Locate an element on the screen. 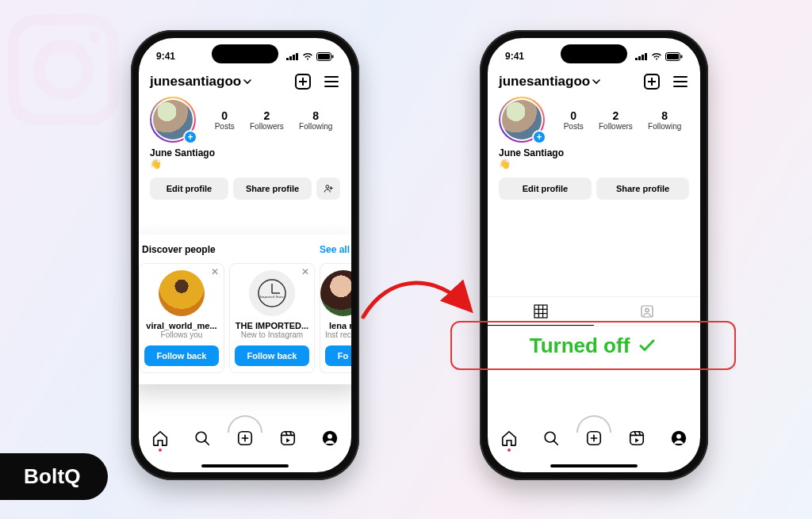  stat-followers-count: 2 is located at coordinates (266, 116).